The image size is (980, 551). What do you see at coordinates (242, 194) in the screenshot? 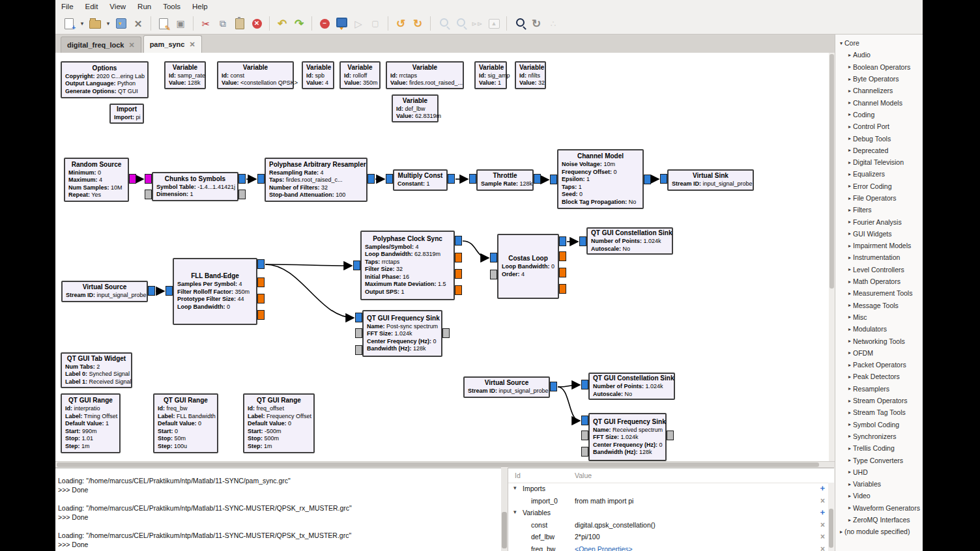
I see `chunks-to-symbols-block-out-port` at bounding box center [242, 194].